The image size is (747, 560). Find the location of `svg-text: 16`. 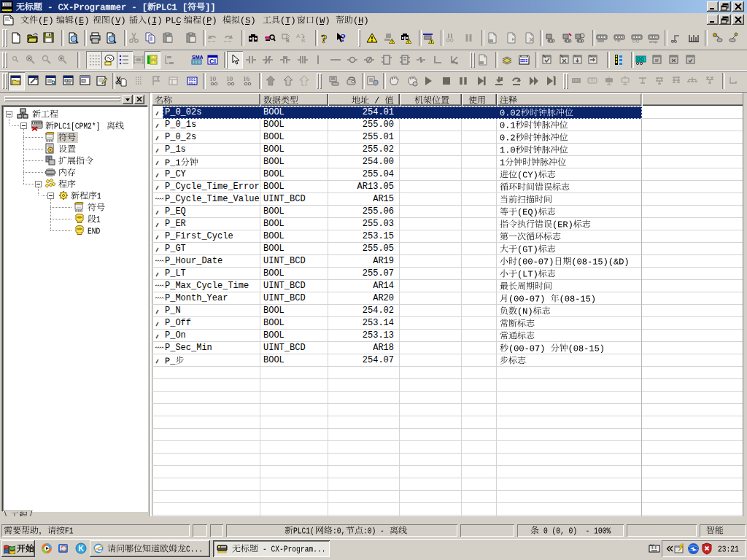

svg-text: 16 is located at coordinates (247, 79).